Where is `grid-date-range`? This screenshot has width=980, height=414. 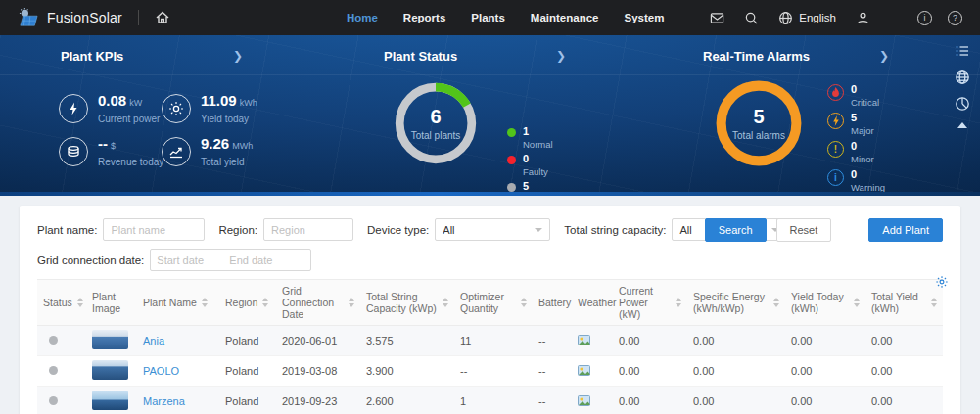
grid-date-range is located at coordinates (231, 260).